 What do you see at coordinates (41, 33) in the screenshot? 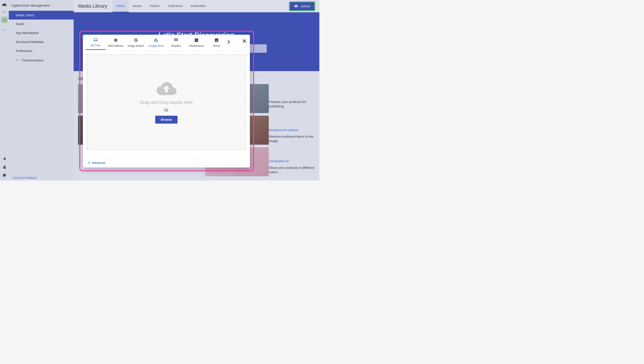
I see `sidebar-item-app-marketplace: App Marketplace` at bounding box center [41, 33].